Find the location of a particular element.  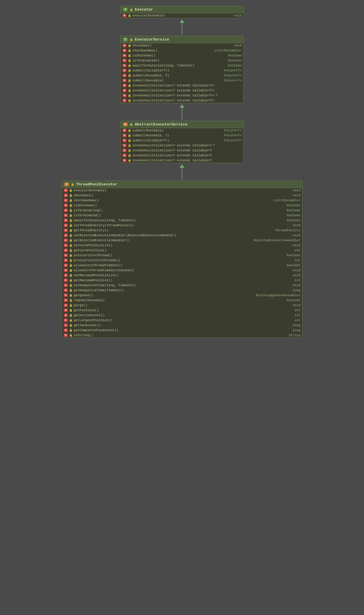

executor-header: I 🔒 Executor is located at coordinates (182, 10).